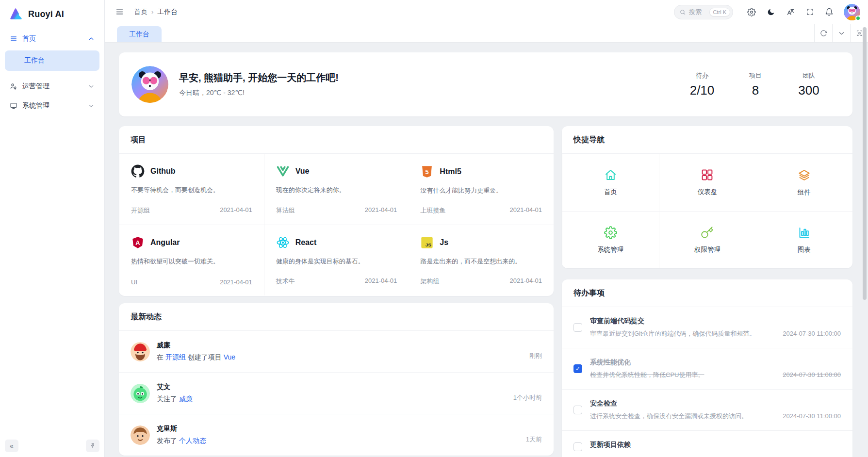  Describe the element at coordinates (186, 399) in the screenshot. I see `activity-link: 威廉` at that location.